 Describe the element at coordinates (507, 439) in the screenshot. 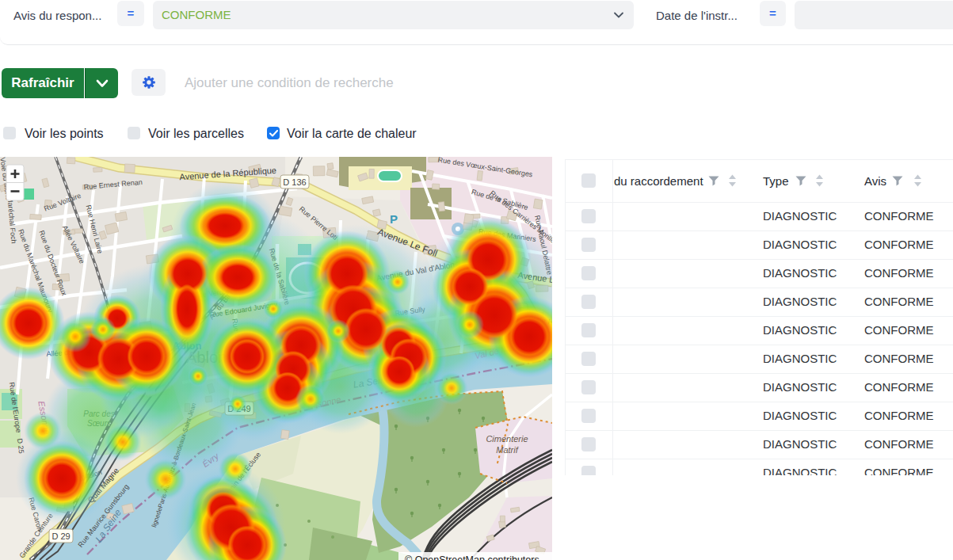

I see `svg-text: Cimenterie` at that location.